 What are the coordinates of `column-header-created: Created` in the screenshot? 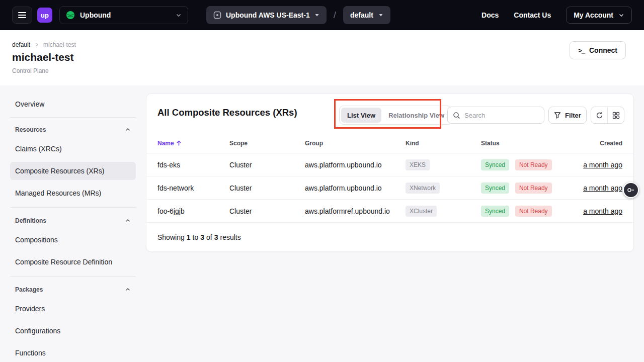 It's located at (593, 143).